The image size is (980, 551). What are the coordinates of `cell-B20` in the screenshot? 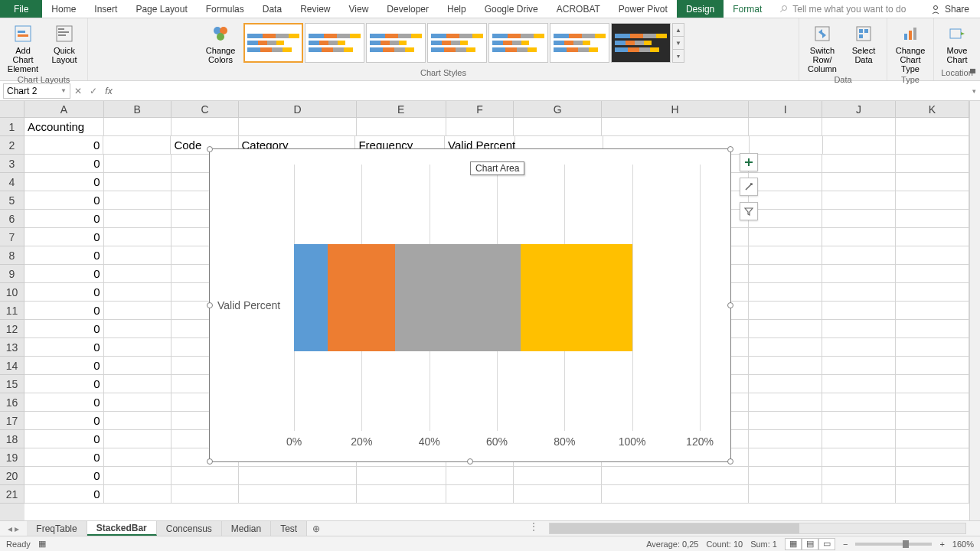 It's located at (138, 476).